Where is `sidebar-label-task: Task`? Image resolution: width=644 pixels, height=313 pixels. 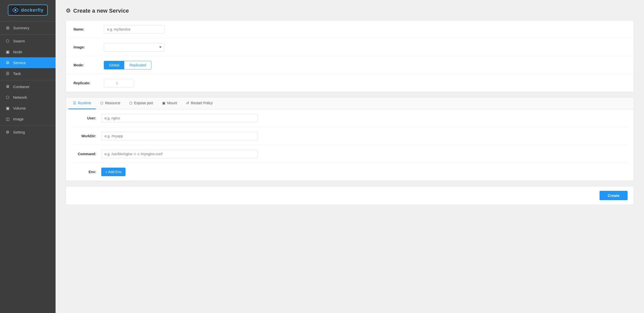 sidebar-label-task: Task is located at coordinates (17, 74).